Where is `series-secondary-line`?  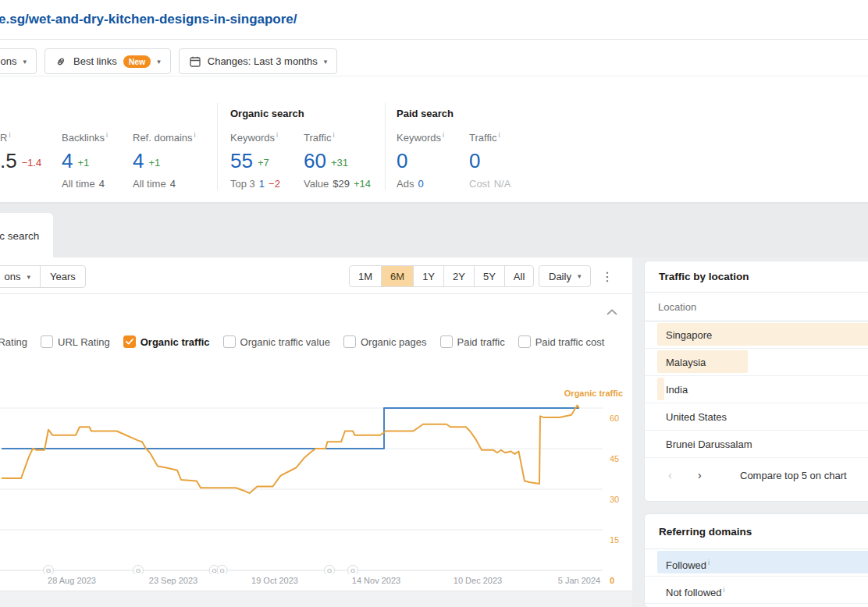
series-secondary-line is located at coordinates (290, 428).